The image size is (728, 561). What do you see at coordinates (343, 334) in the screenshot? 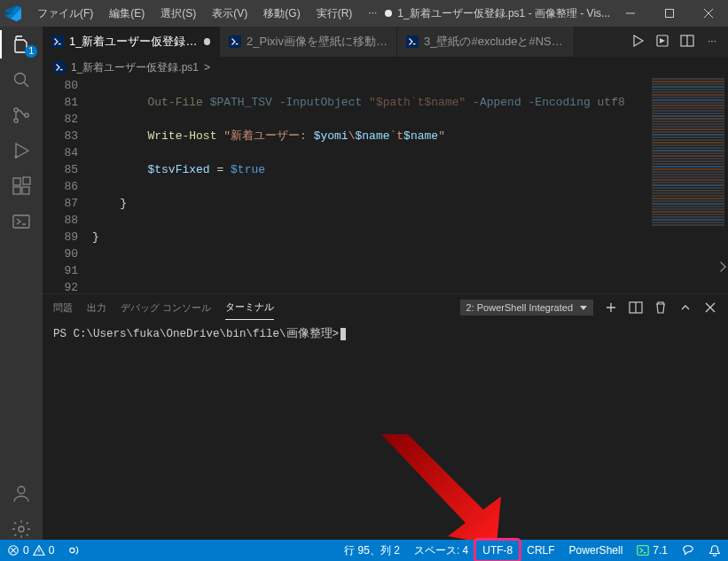
I see `terminal-cursor-icon` at bounding box center [343, 334].